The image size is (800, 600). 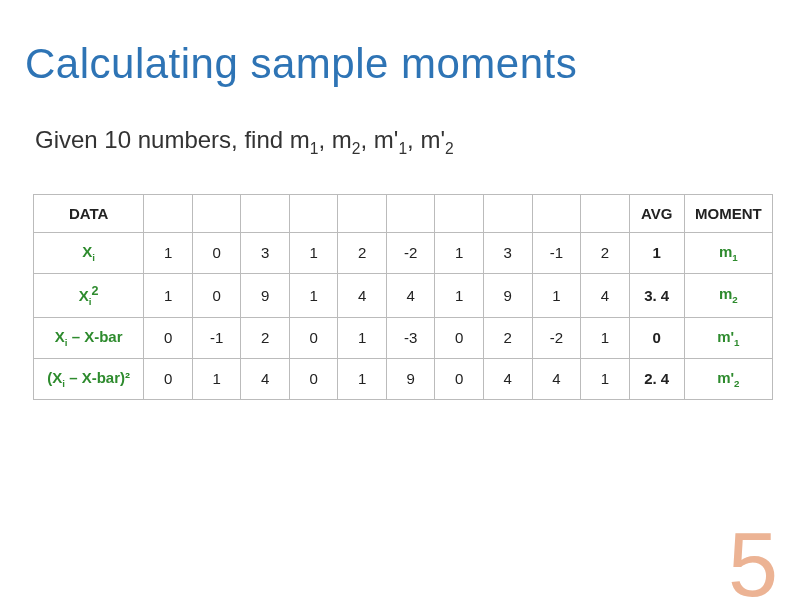 I want to click on table-row: Xi – X-bar 0 -1 2 0 1 -3 0 2 -2 1 0 m'1, so click(x=404, y=338).